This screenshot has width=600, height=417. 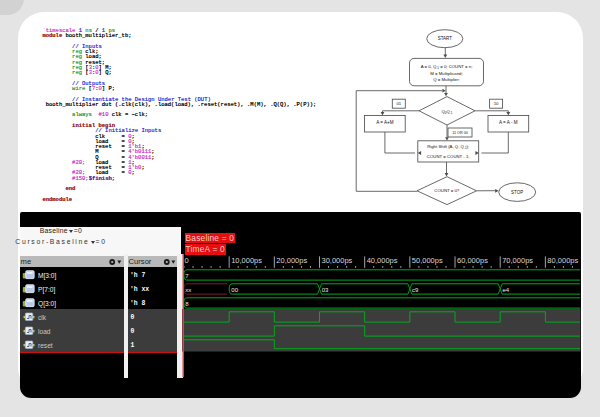 I want to click on svg-text: 7, so click(x=187, y=276).